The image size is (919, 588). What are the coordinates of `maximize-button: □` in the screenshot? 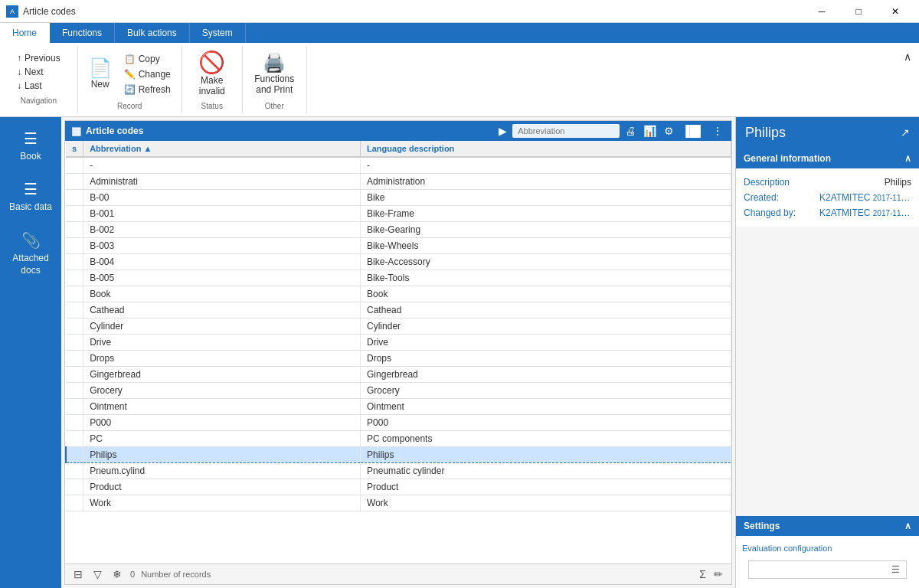 It's located at (858, 11).